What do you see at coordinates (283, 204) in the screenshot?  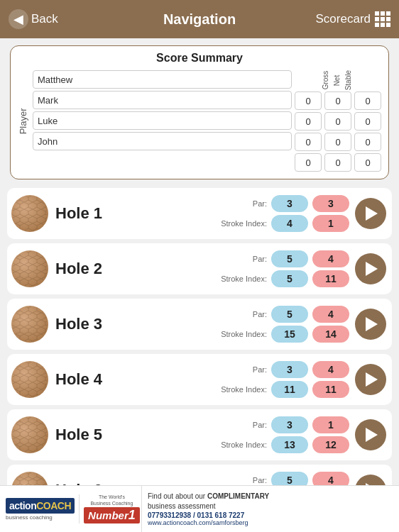 I see `par-row: Par: 3 3` at bounding box center [283, 204].